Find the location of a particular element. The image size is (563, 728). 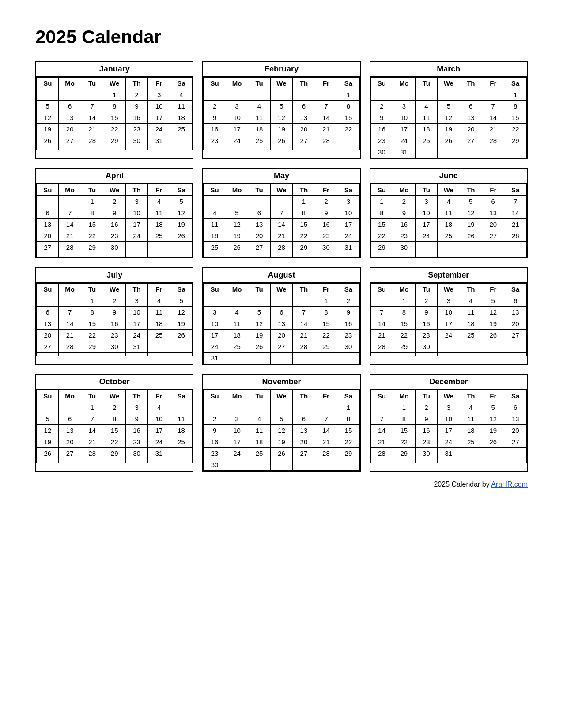

week-row: 16171819202122 is located at coordinates (282, 129).